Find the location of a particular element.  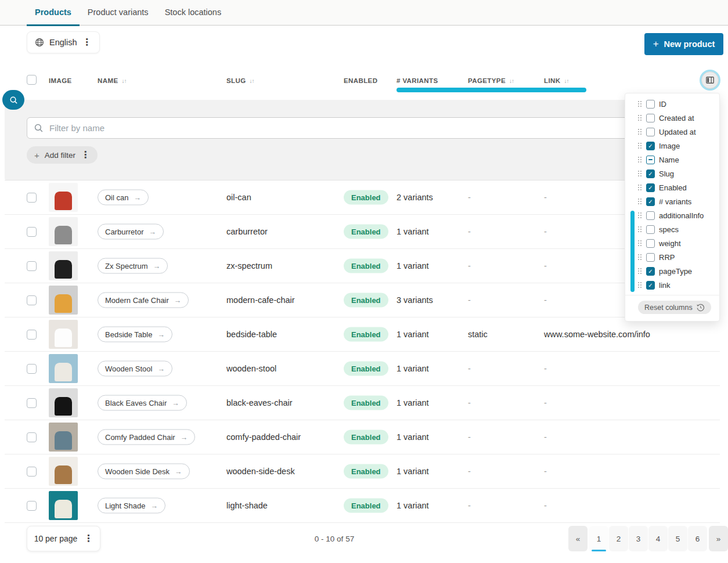

product-name-link: Wooden Side Desk is located at coordinates (144, 471).